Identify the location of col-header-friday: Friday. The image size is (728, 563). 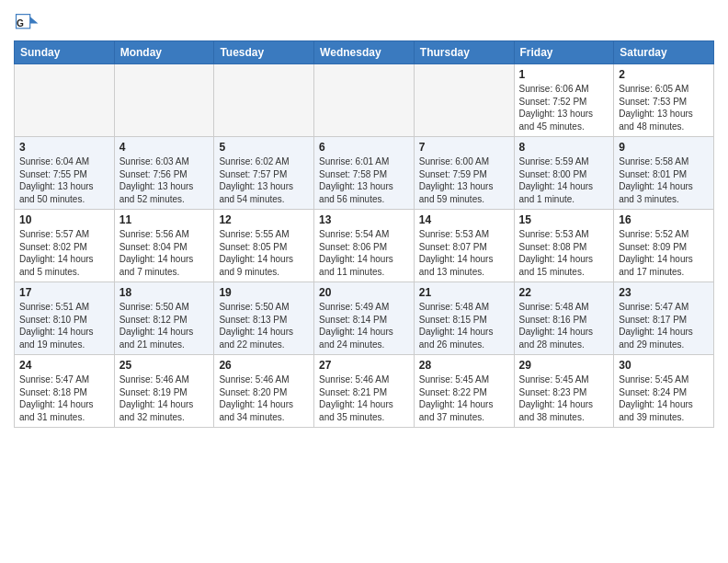
(564, 53).